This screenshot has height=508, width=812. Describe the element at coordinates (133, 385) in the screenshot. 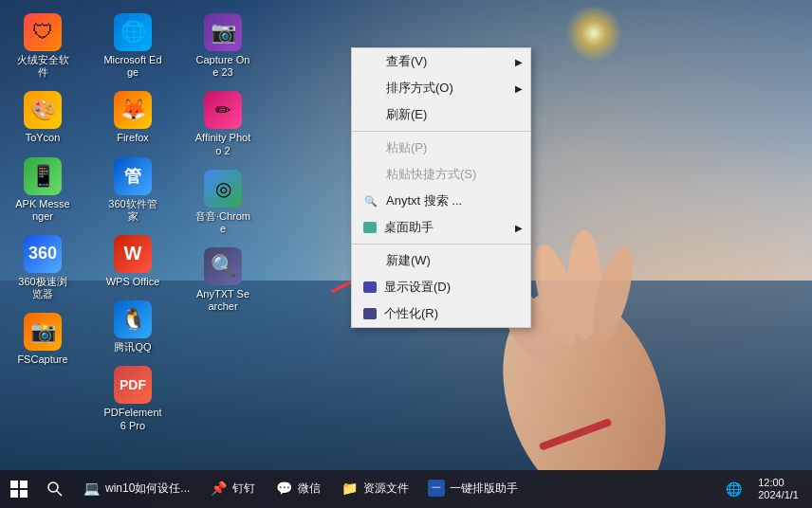

I see `pdf-icon-img: PDF` at that location.